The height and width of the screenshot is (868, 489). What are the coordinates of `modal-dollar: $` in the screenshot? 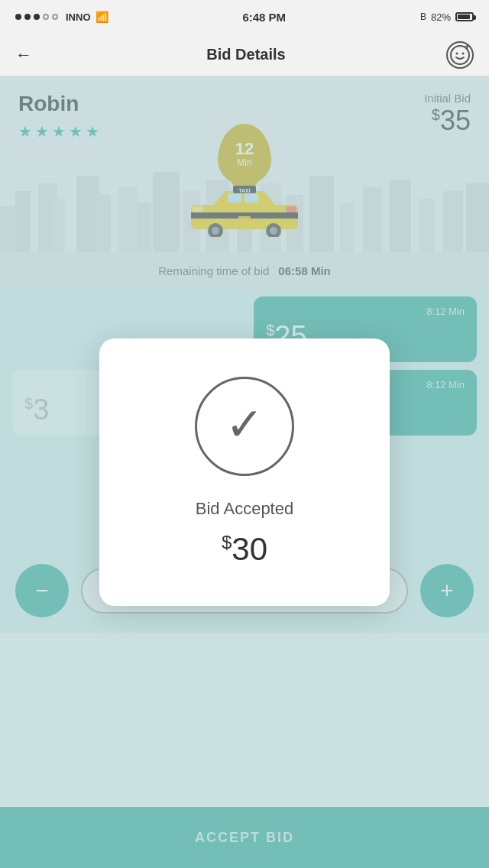 It's located at (226, 542).